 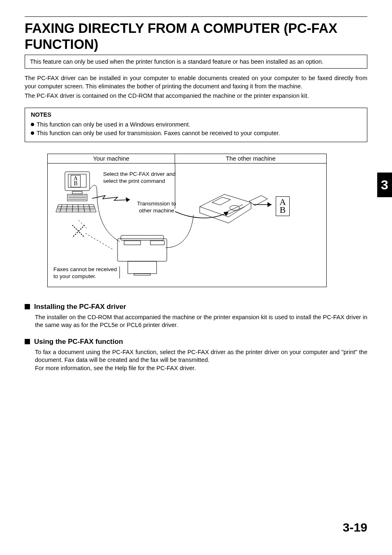 What do you see at coordinates (157, 204) in the screenshot?
I see `transmission-line1: Transmission to` at bounding box center [157, 204].